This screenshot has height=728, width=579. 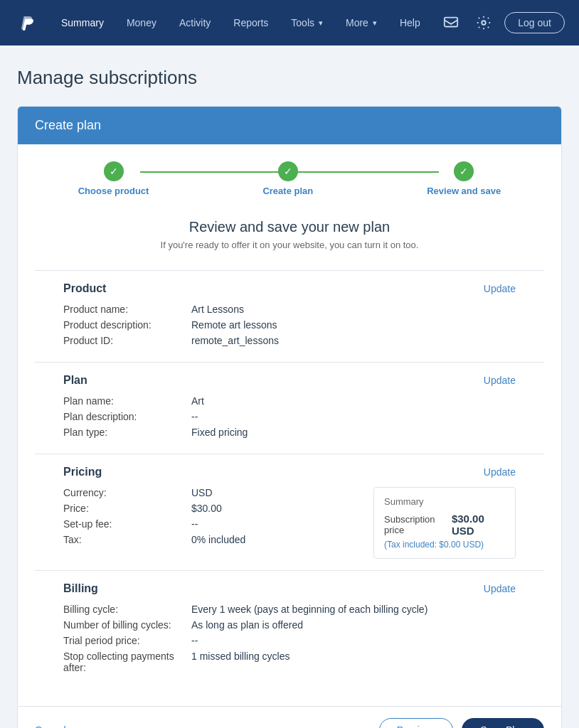 I want to click on plan-name-label: Plan name:, so click(x=127, y=401).